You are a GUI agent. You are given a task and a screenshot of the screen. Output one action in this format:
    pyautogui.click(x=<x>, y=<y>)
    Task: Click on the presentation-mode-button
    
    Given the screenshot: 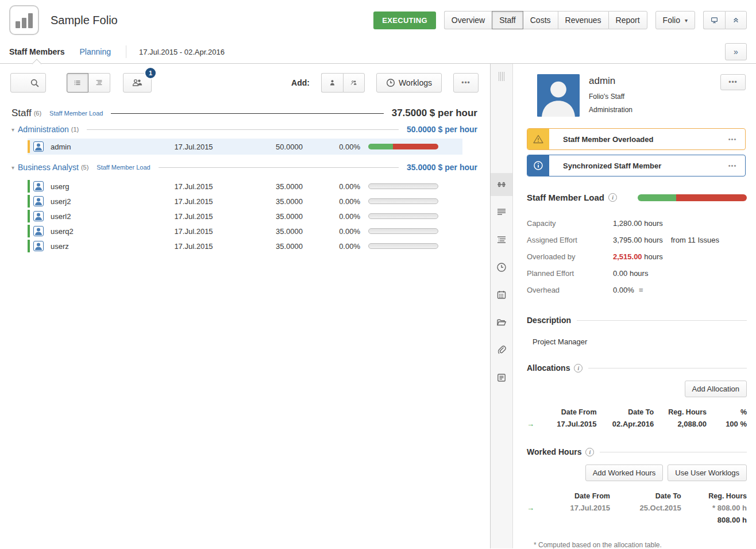 What is the action you would take?
    pyautogui.click(x=714, y=20)
    